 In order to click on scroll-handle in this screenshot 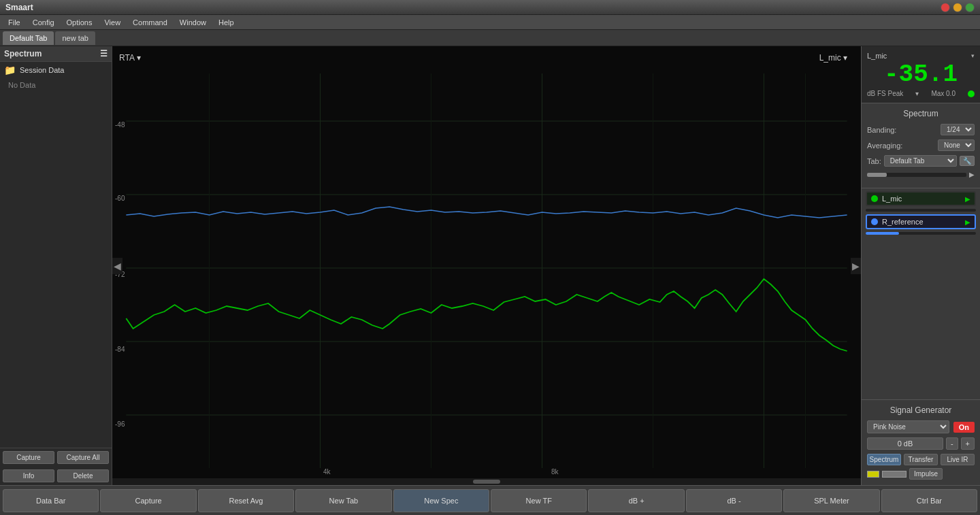, I will do `click(487, 482)`.